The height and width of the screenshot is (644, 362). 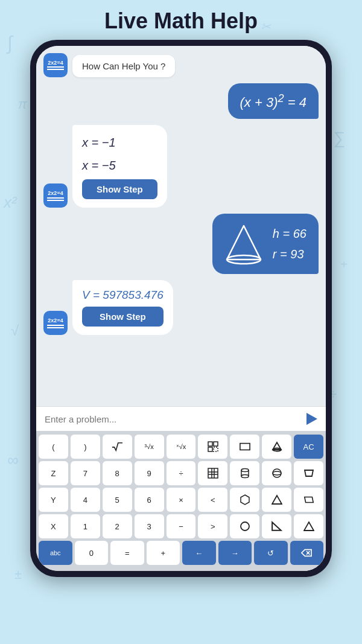 I want to click on triangle-up-icon, so click(x=309, y=526).